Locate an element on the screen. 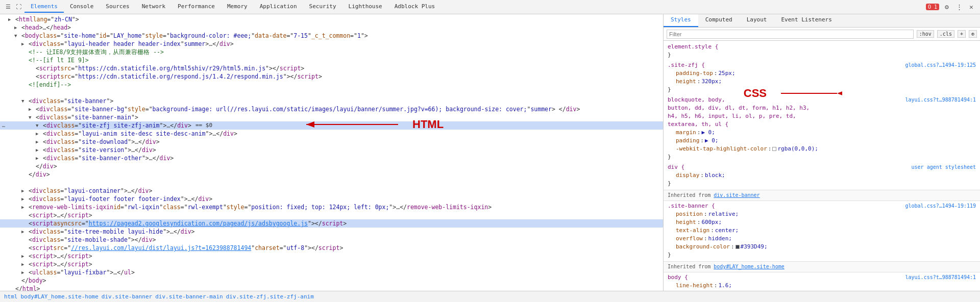  breadcrumb-body: body#LAY_home.site-home is located at coordinates (60, 297).